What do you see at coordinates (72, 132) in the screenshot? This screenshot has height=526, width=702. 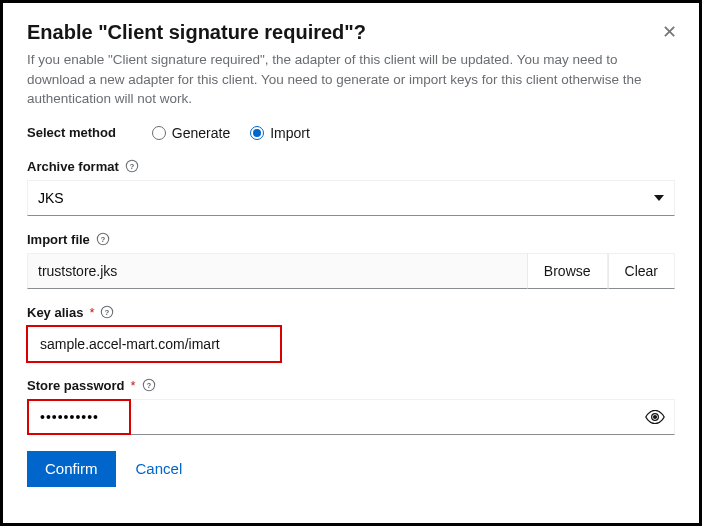 I see `select-method-label: Select method` at bounding box center [72, 132].